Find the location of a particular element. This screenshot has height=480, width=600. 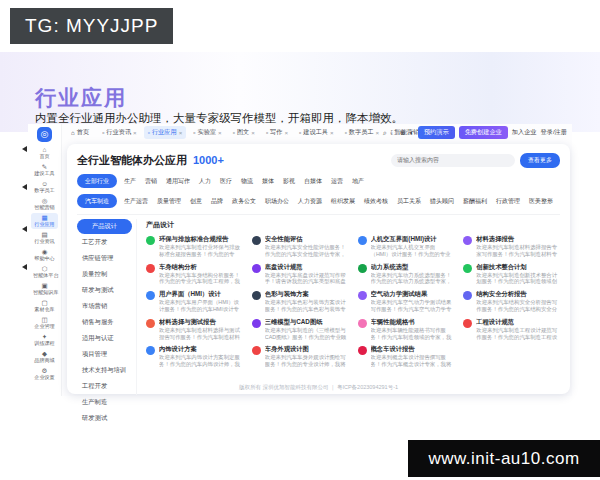

agent-card: 人机交互界面(HMI)设计 欢迎来到汽车人机交互界面（HMI）设计服务！作为您的… is located at coordinates (406, 246).